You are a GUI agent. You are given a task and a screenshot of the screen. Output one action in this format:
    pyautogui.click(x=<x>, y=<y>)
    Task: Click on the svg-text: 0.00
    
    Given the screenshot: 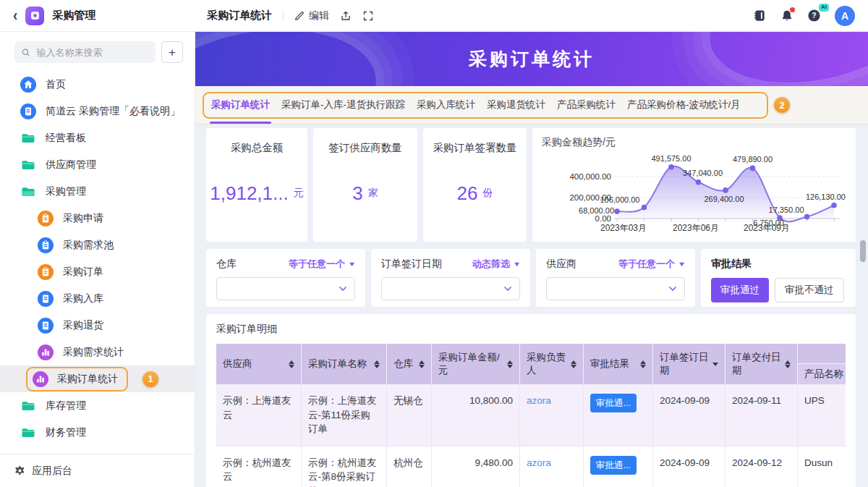 What is the action you would take?
    pyautogui.click(x=603, y=219)
    